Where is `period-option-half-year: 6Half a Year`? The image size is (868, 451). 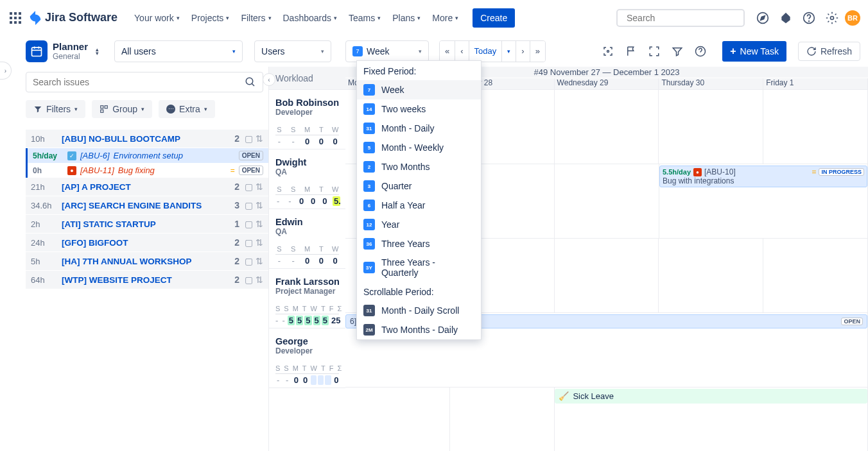 period-option-half-year: 6Half a Year is located at coordinates (419, 205).